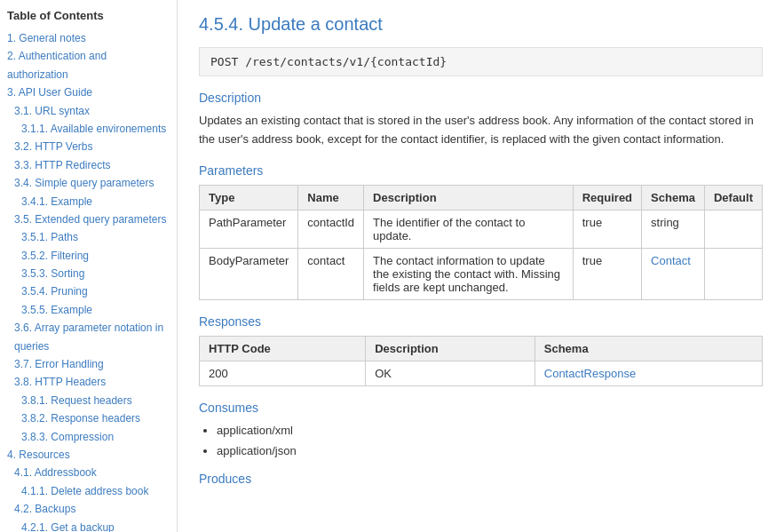 The image size is (784, 532). Describe the element at coordinates (282, 373) in the screenshot. I see `table-cell: 200` at that location.